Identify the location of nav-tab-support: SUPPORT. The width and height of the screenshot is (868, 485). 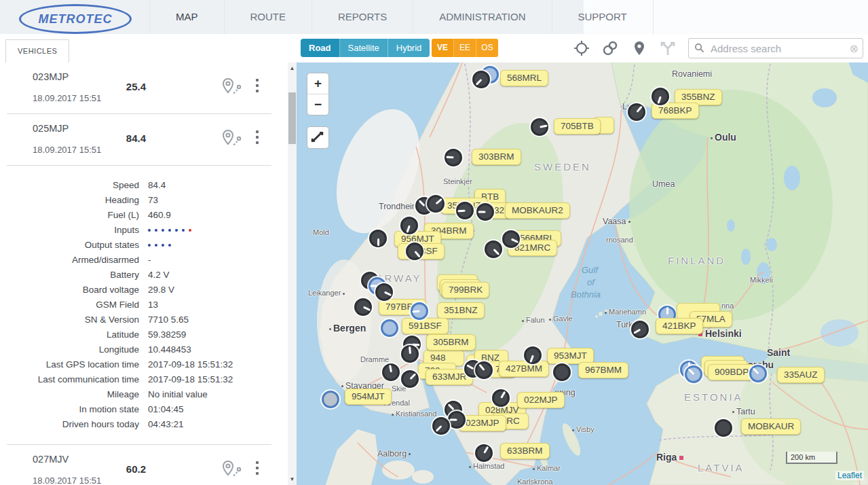
(603, 17).